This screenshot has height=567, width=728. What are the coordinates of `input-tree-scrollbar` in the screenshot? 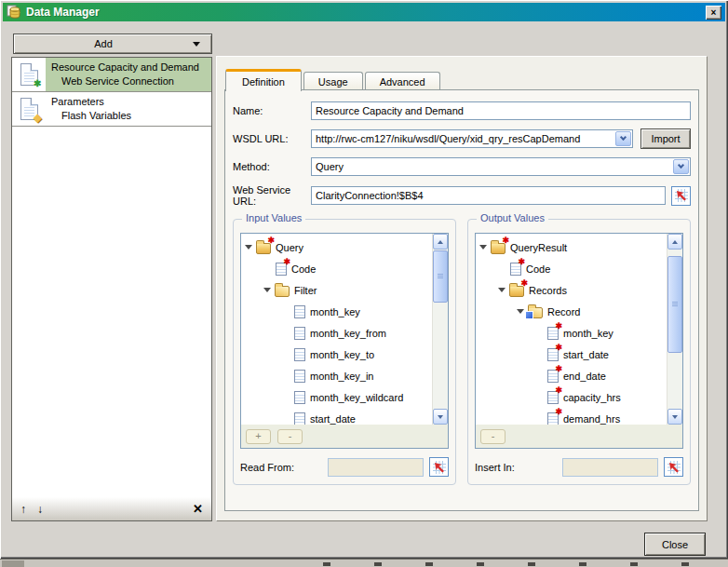 It's located at (439, 330).